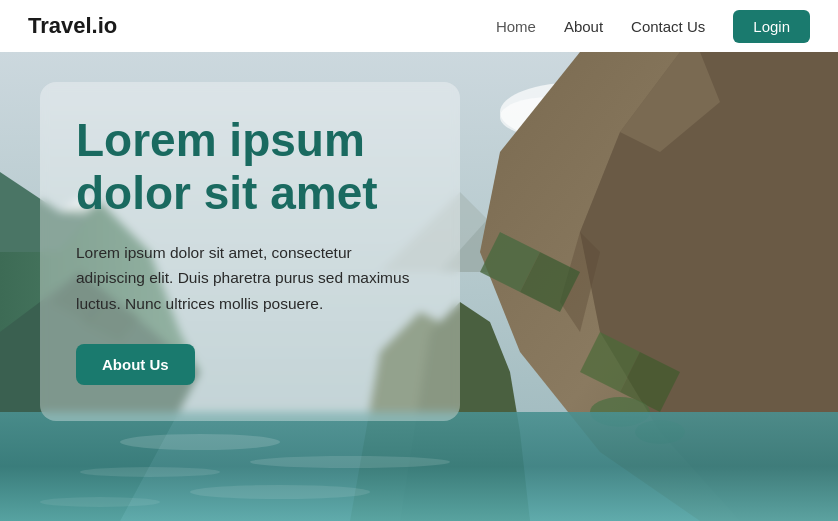  I want to click on nav-home: Home, so click(516, 26).